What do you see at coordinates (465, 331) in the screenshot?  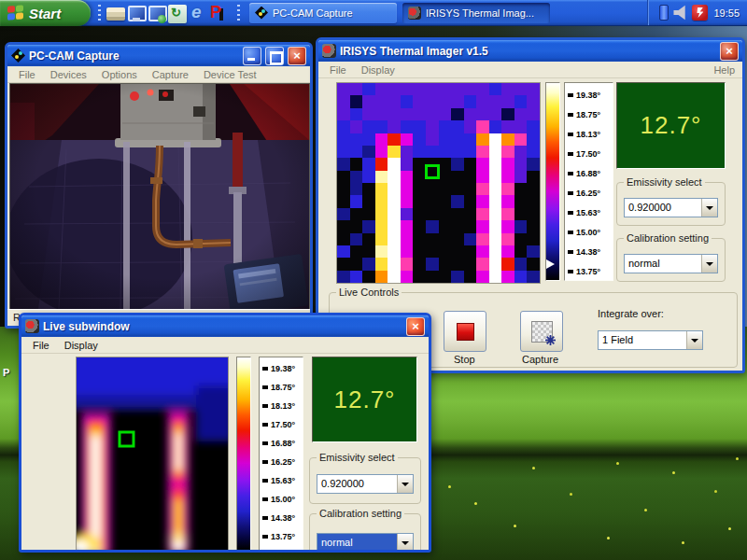 I see `stop-button` at bounding box center [465, 331].